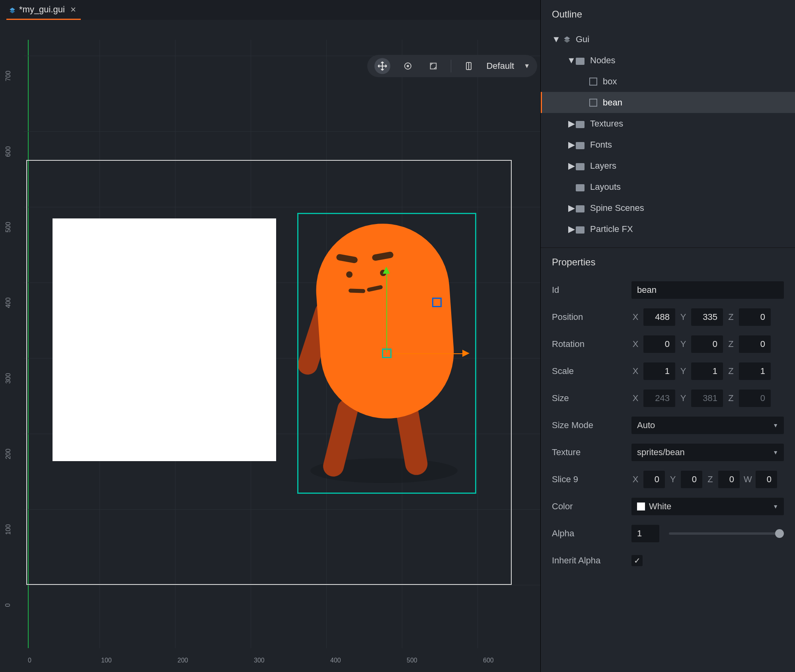 Image resolution: width=795 pixels, height=672 pixels. What do you see at coordinates (668, 166) in the screenshot?
I see `outline-layers: ▶ Layers` at bounding box center [668, 166].